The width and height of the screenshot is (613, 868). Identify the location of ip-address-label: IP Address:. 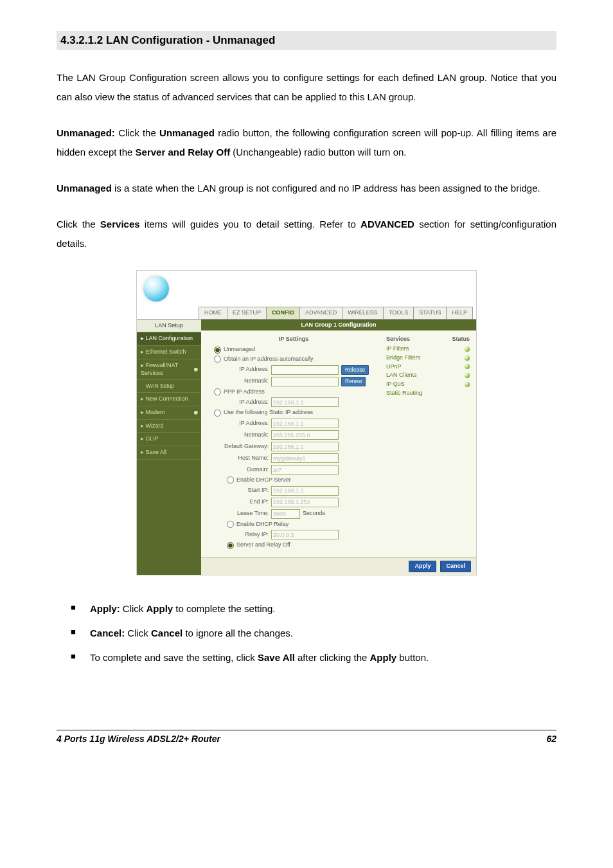
(238, 370).